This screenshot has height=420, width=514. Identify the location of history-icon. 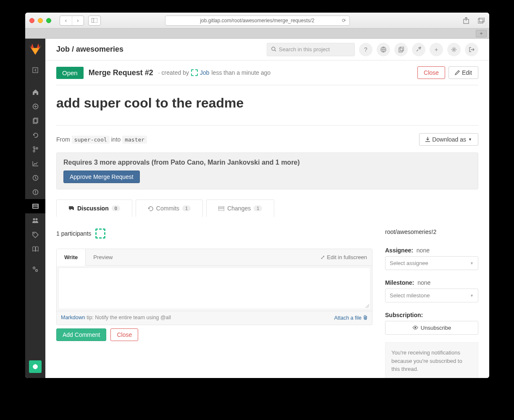
(35, 135).